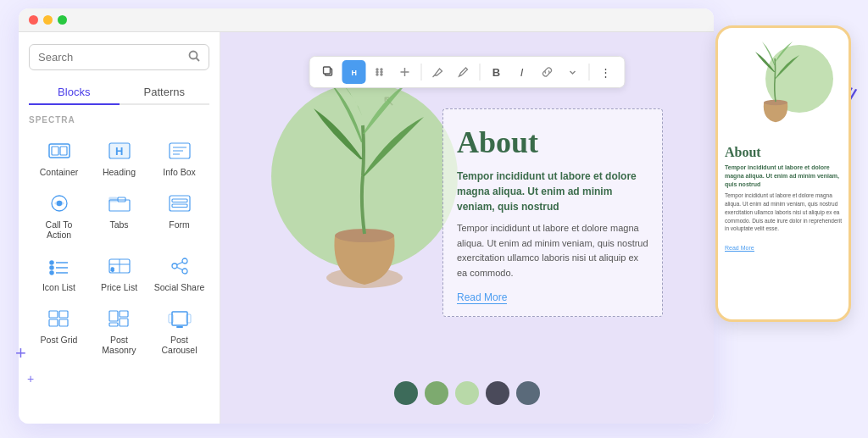 The height and width of the screenshot is (438, 868). Describe the element at coordinates (59, 151) in the screenshot. I see `container-icon` at that location.